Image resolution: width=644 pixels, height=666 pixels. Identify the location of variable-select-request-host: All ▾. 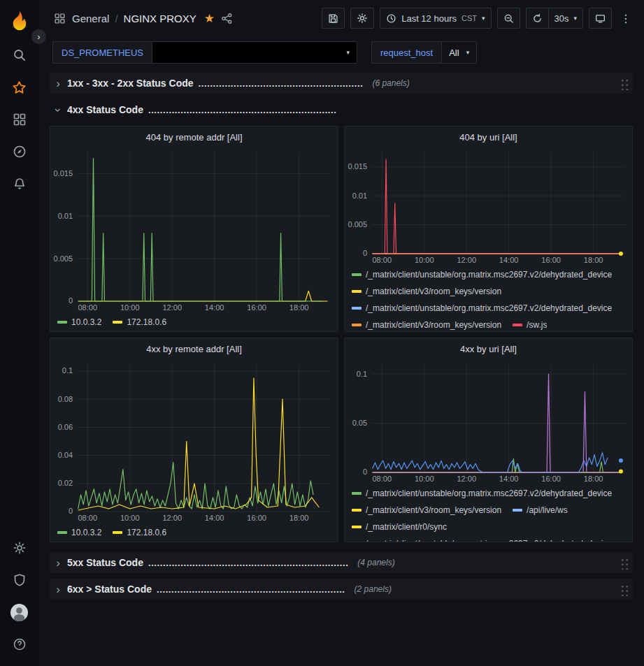
(459, 52).